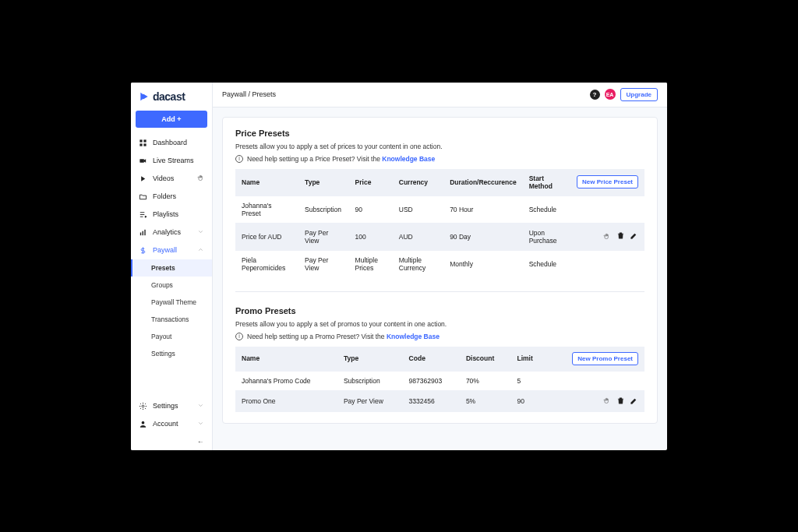 The image size is (798, 532). What do you see at coordinates (171, 407) in the screenshot?
I see `sidebar-item-settings: Settings` at bounding box center [171, 407].